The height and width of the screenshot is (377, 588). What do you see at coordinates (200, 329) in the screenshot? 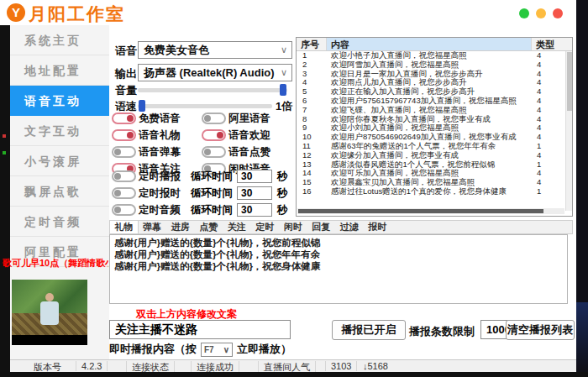
I see `instant-broadcast-input` at bounding box center [200, 329].